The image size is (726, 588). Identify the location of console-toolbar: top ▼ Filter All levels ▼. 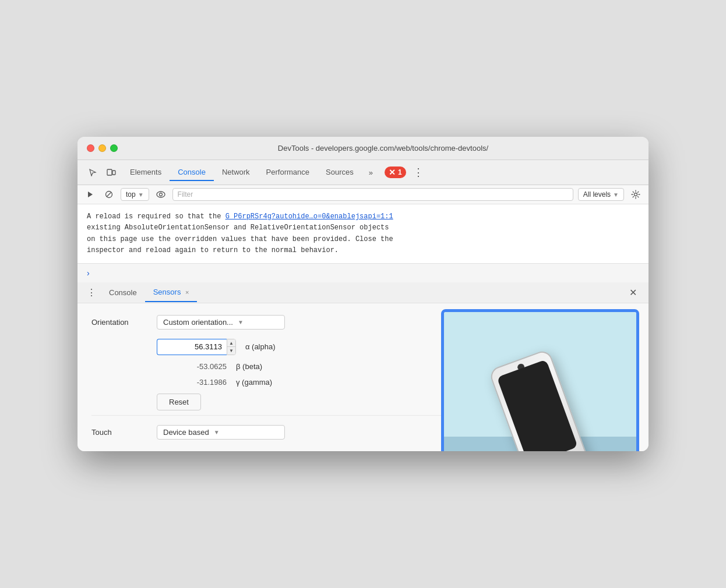
(363, 194).